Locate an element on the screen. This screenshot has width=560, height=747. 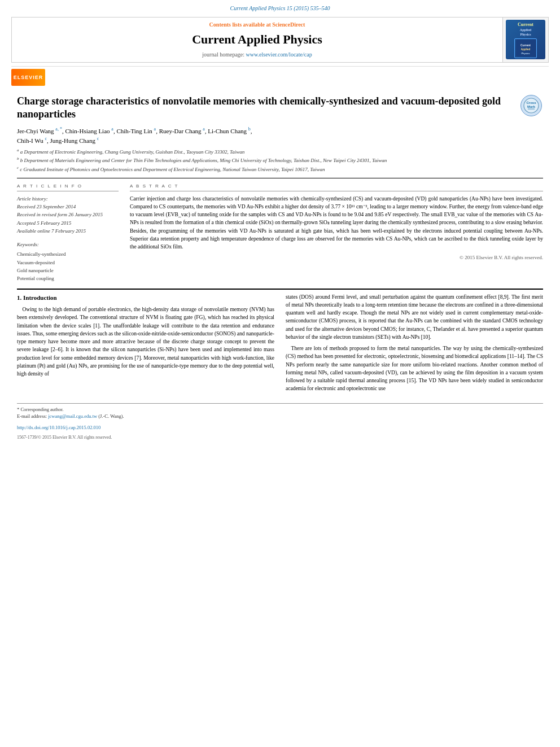
email-link: jcwang@mail.cgu.edu.tw is located at coordinates (72, 416).